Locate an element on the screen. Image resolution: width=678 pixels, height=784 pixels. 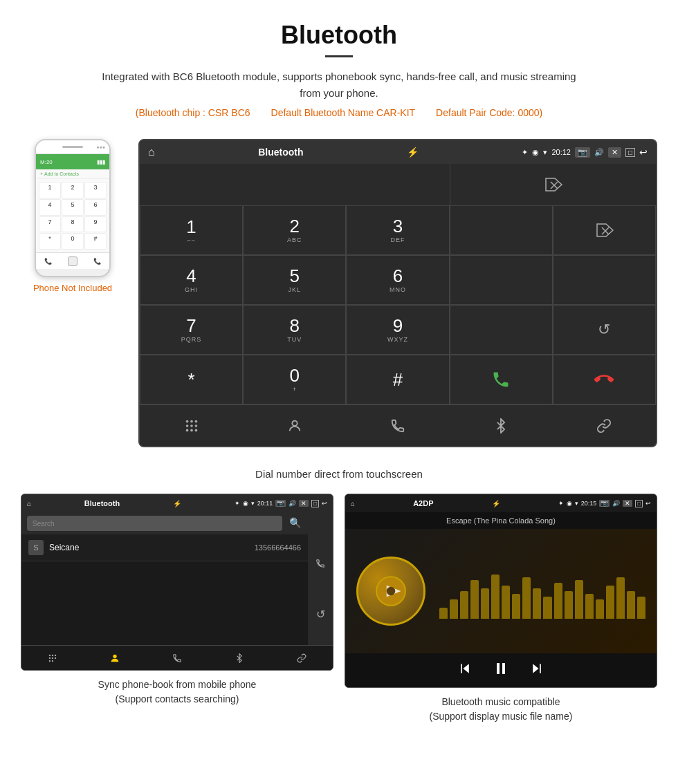
music-controls is located at coordinates (501, 671).